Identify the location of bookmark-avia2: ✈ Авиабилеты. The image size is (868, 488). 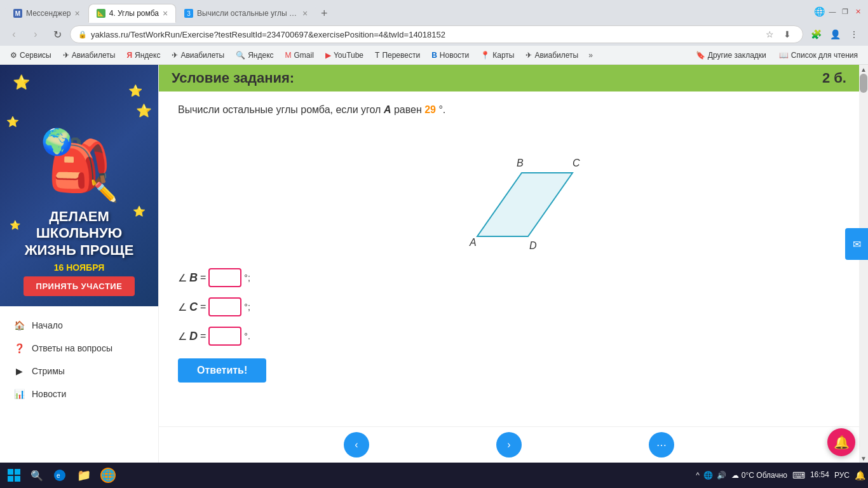
(198, 55).